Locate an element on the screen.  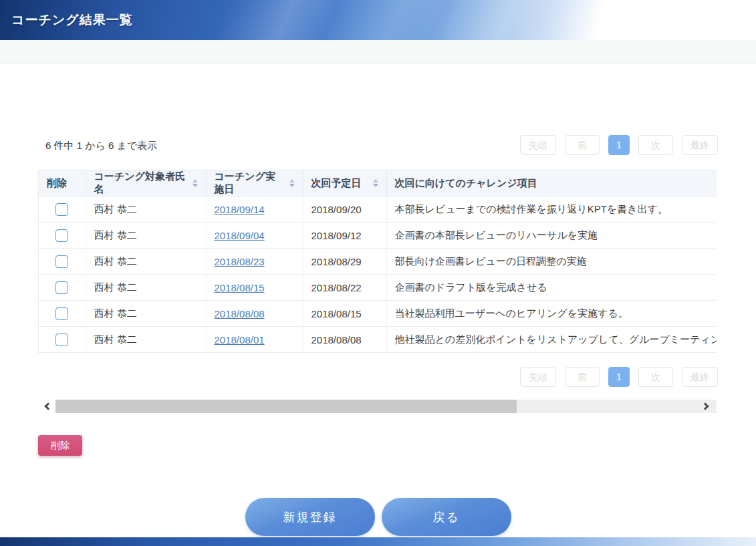
cell-next-date: 2018/09/20 is located at coordinates (345, 210).